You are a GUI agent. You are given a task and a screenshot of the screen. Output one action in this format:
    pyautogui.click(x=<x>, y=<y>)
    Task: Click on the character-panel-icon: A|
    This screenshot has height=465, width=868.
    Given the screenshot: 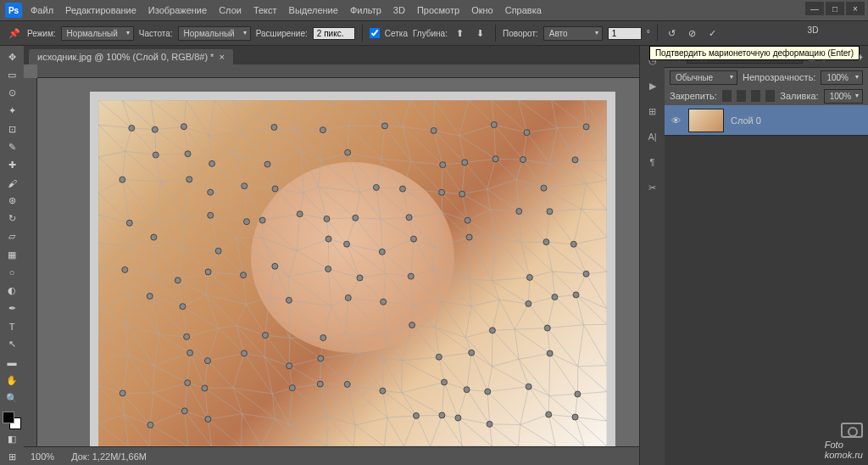 What is the action you would take?
    pyautogui.click(x=653, y=137)
    